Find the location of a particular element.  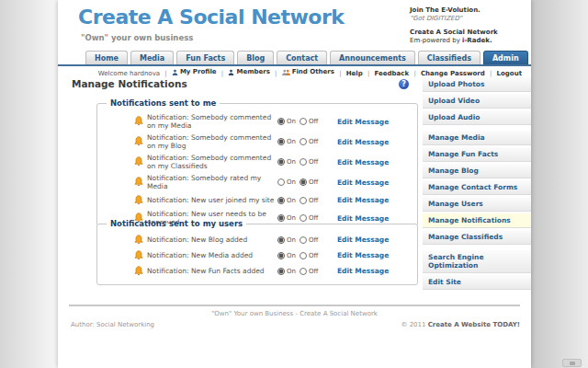

notification-row: Notification: Somebody commented on my M… is located at coordinates (257, 121).